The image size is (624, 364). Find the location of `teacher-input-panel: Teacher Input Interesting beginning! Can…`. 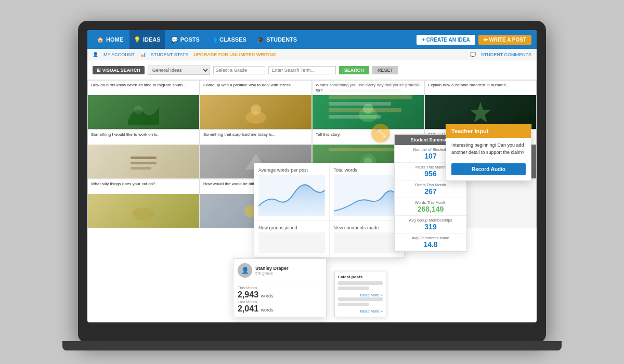

teacher-input-panel: Teacher Input Interesting beginning! Can… is located at coordinates (489, 152).